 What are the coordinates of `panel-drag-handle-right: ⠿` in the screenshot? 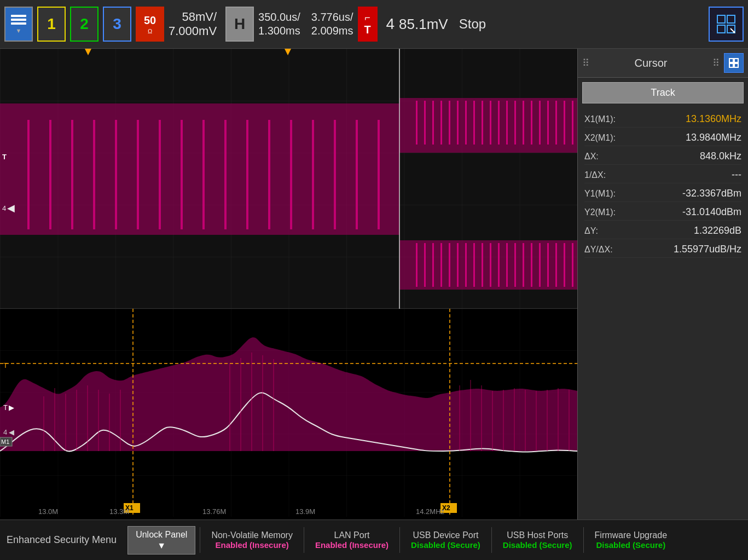 It's located at (716, 63).